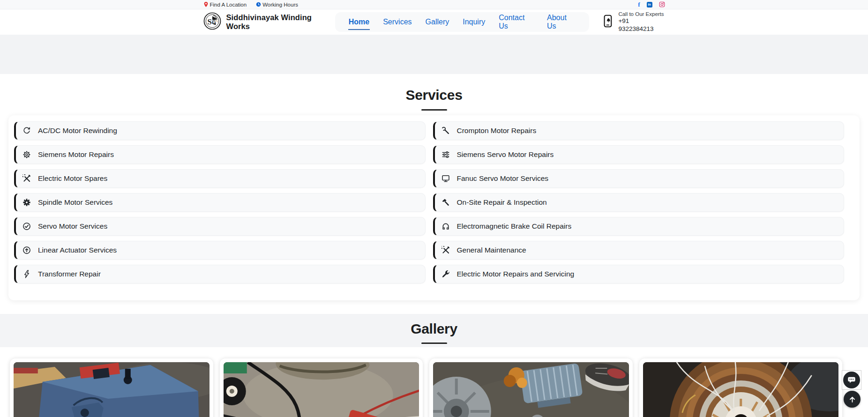  I want to click on brand-logo-icon: S W, so click(212, 22).